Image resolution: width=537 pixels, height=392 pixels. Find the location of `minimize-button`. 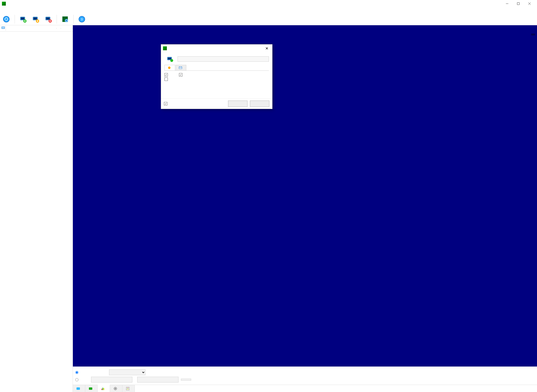

minimize-button is located at coordinates (507, 4).